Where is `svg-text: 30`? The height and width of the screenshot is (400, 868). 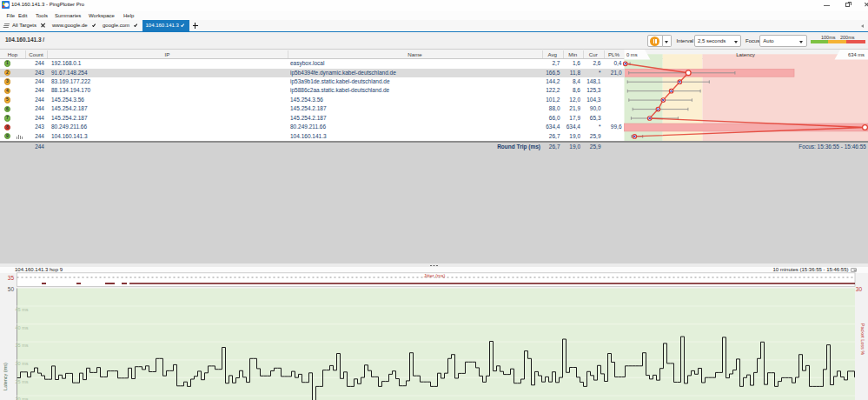
svg-text: 30 is located at coordinates (859, 289).